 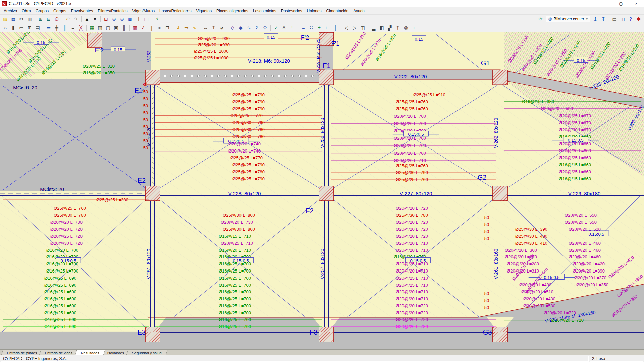 I want to click on redraw-icon: ▢, so click(x=146, y=19).